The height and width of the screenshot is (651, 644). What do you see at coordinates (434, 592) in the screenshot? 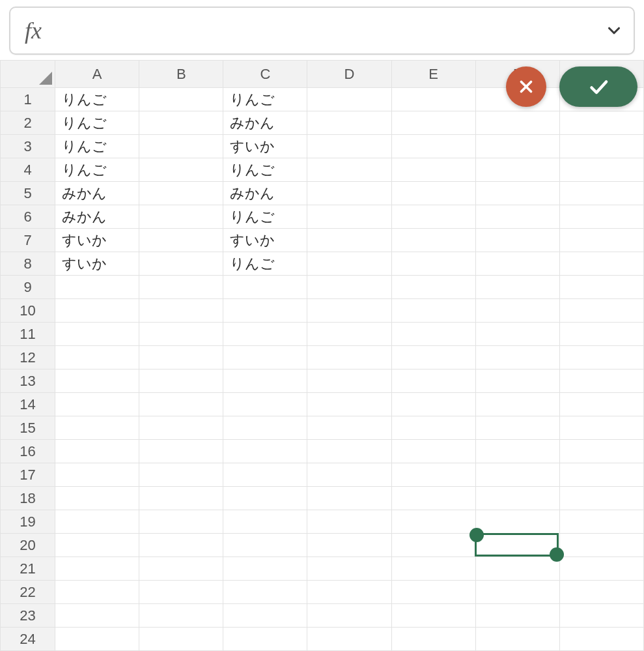
I see `cell-E22` at bounding box center [434, 592].